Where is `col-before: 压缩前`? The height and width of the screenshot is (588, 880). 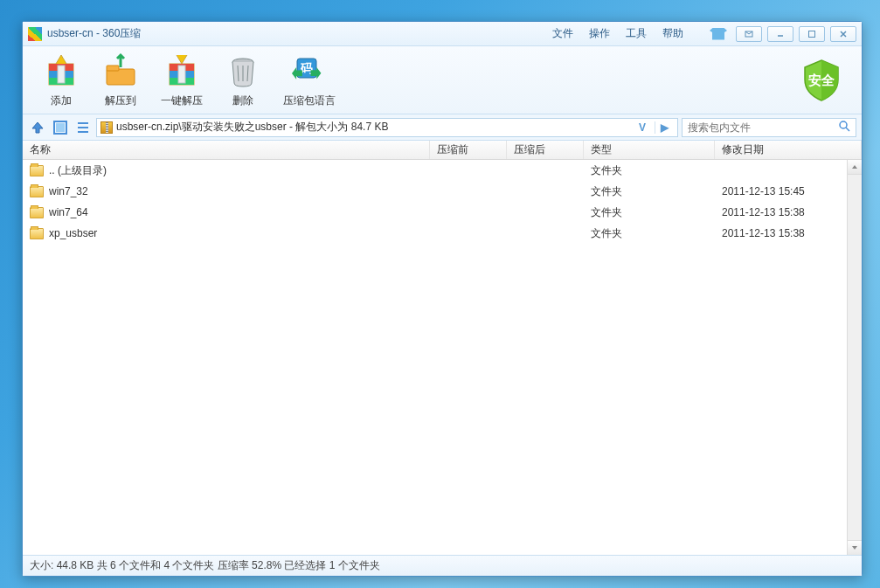
col-before: 压缩前 is located at coordinates (468, 150).